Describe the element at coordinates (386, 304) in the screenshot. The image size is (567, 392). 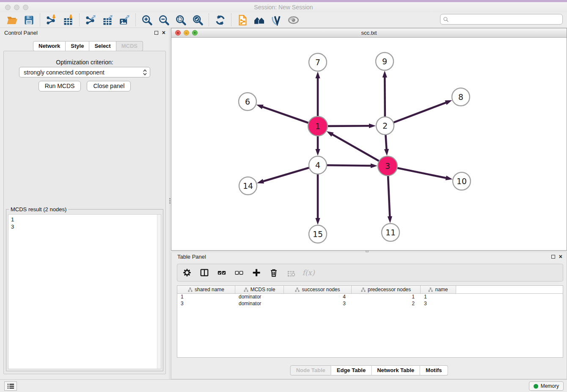
I see `cell-predecessor-nodes: 2` at that location.